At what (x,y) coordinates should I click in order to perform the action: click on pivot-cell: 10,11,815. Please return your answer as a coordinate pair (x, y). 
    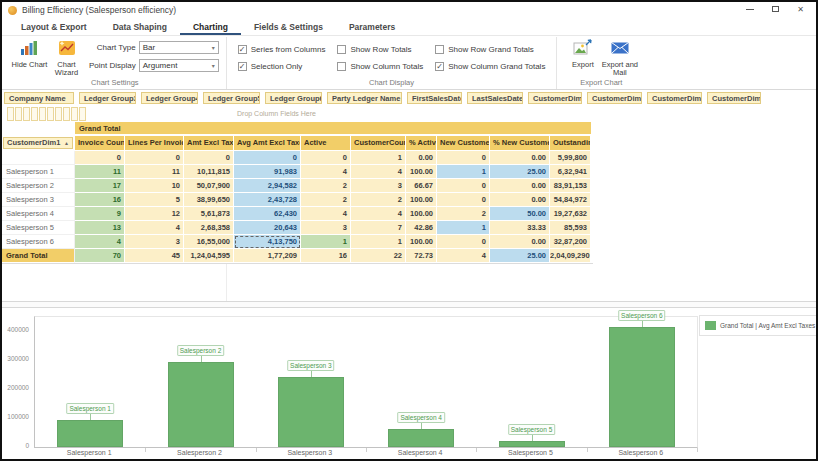
    Looking at the image, I should click on (209, 172).